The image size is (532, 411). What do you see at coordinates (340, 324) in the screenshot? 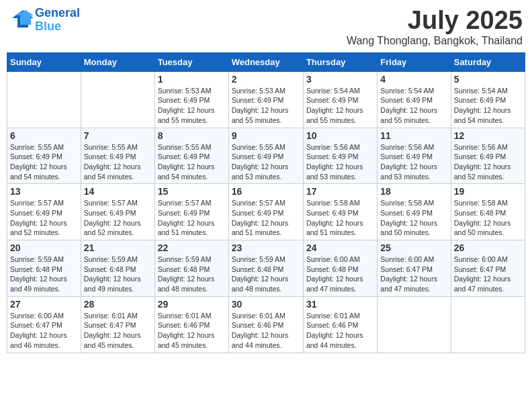
I see `calendar-cell: 31Sunrise: 6:01 AMSunset: 6:46 PMDayligh…` at bounding box center [340, 324].